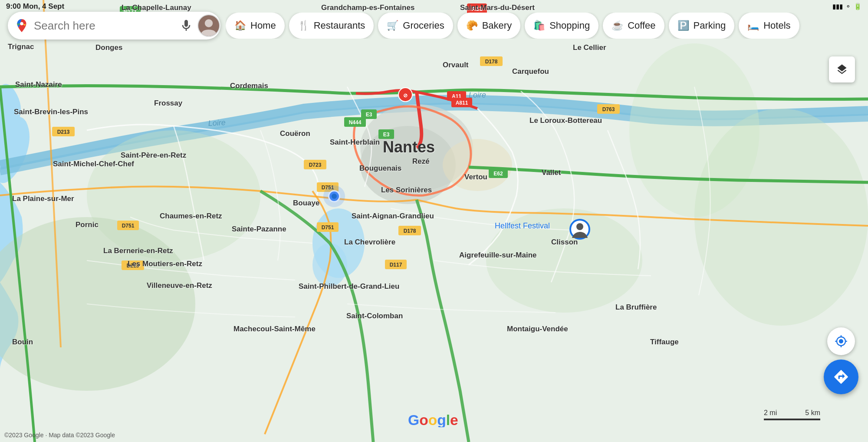  What do you see at coordinates (396, 265) in the screenshot?
I see `svg-text: D117` at bounding box center [396, 265].